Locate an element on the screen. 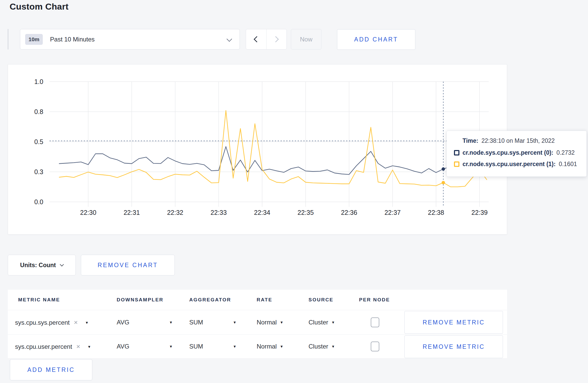 This screenshot has height=383, width=588. tooltip-series-row: cr.node.sys.cpu.sys.percent (0): 0.2732 is located at coordinates (520, 153).